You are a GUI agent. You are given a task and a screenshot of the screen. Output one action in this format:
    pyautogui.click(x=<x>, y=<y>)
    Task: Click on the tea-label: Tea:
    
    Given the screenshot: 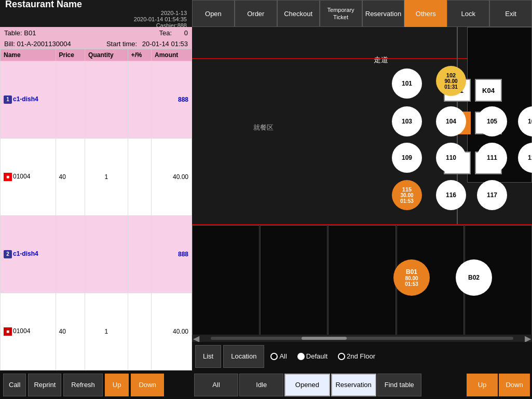 What is the action you would take?
    pyautogui.click(x=166, y=33)
    